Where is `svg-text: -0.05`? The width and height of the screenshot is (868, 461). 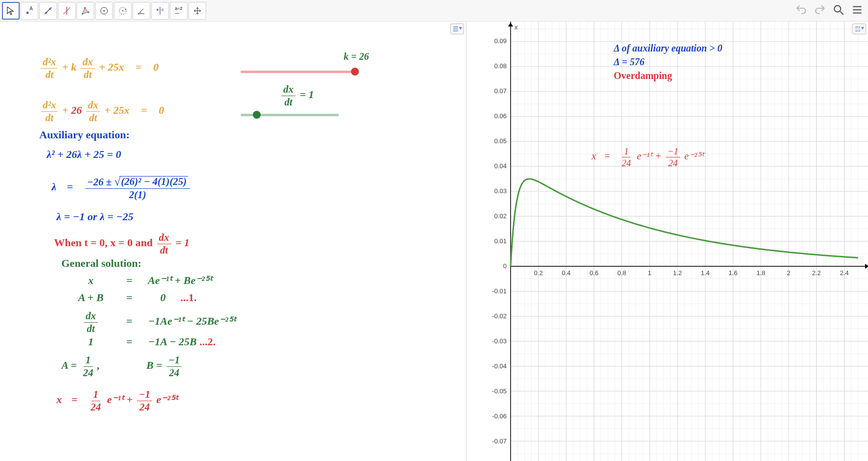
svg-text: -0.05 is located at coordinates (499, 391).